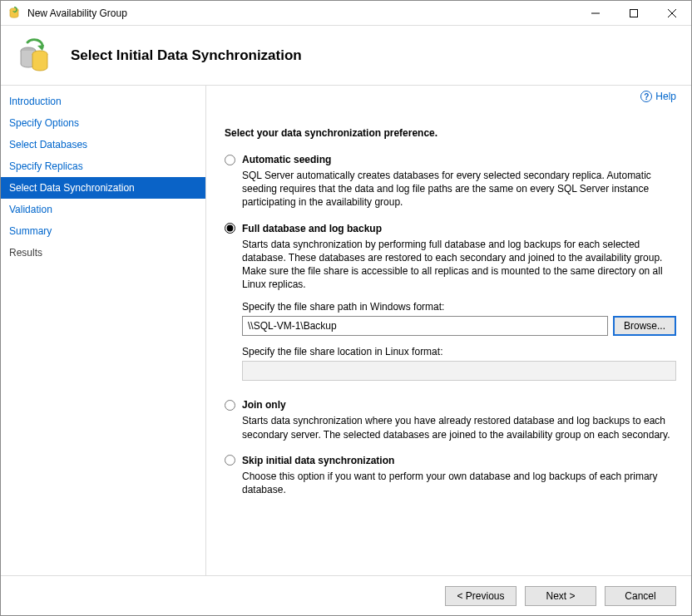  What do you see at coordinates (640, 596) in the screenshot?
I see `cancel-button: Cancel` at bounding box center [640, 596].